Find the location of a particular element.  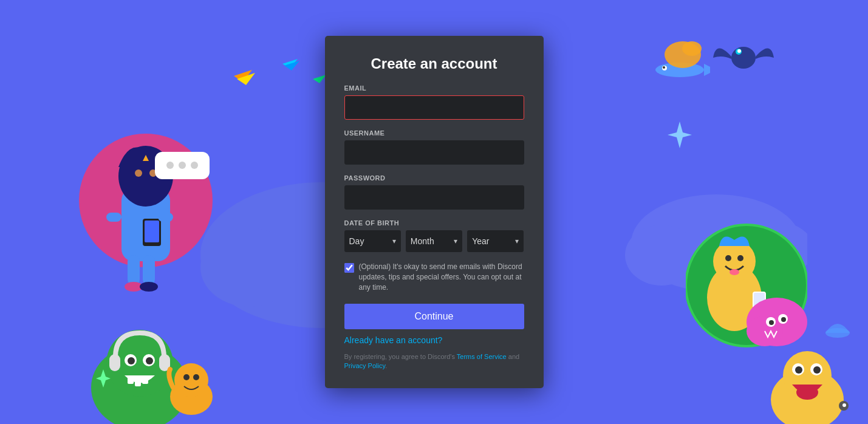

year-select-wrapper: Year202420232022202120202015201020052000… is located at coordinates (496, 241).